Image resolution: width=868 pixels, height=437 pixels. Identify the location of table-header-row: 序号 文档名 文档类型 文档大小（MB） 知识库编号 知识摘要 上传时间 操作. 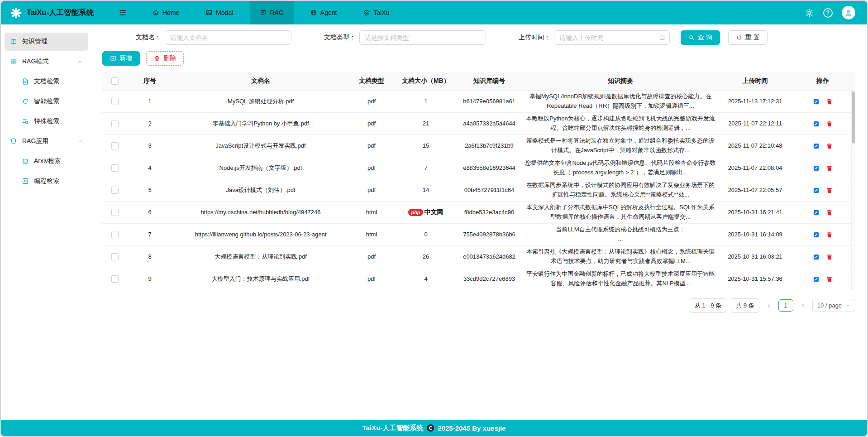
(479, 81).